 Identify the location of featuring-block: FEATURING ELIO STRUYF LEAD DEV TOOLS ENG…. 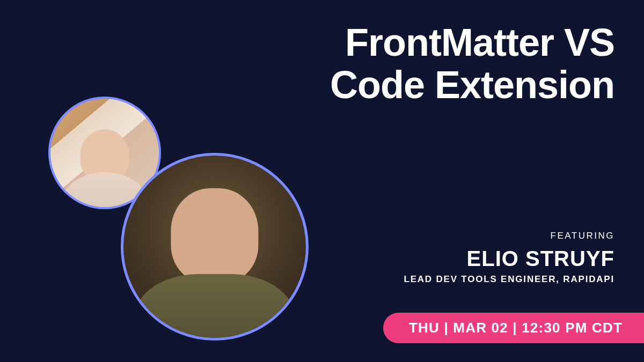
(509, 257).